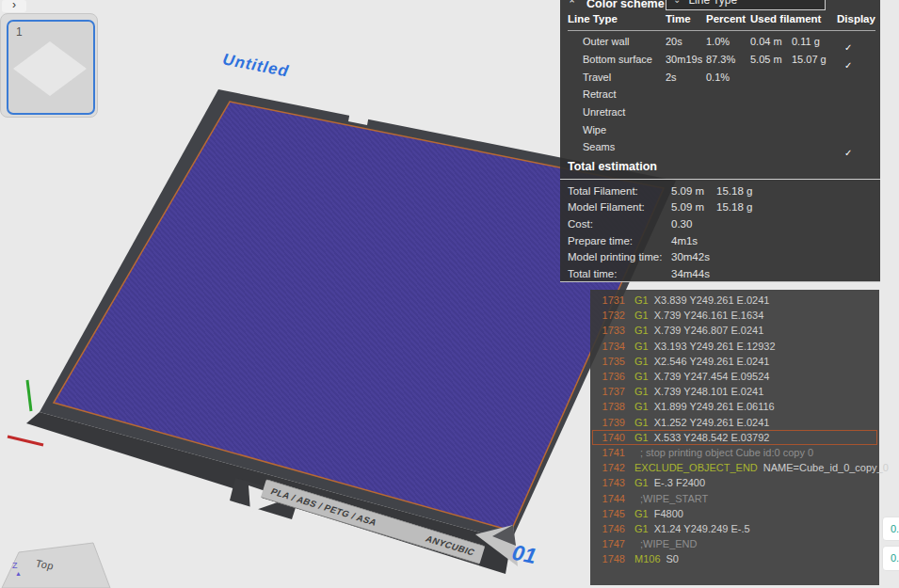  Describe the element at coordinates (734, 300) in the screenshot. I see `gcode-line: 1731 G1 X3.839 Y249.261 E.0241` at that location.